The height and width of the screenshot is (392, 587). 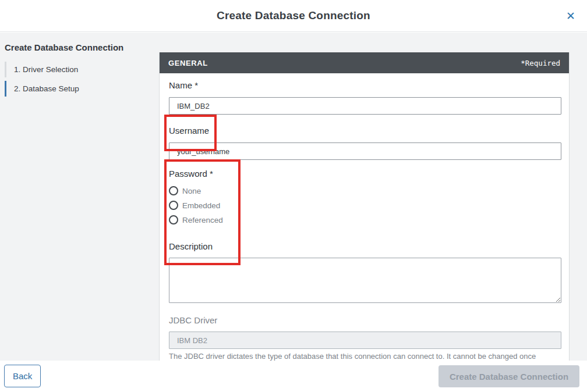 What do you see at coordinates (191, 247) in the screenshot?
I see `description-label: Description` at bounding box center [191, 247].